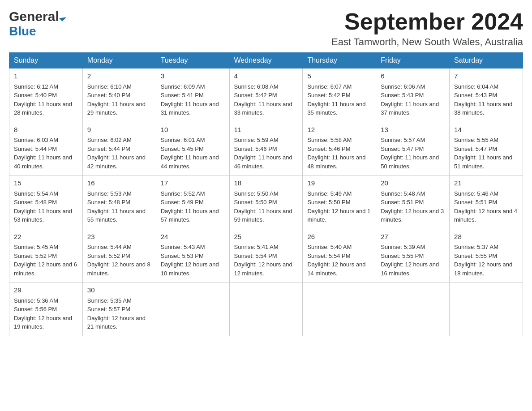 This screenshot has width=532, height=411. Describe the element at coordinates (266, 76) in the screenshot. I see `day-number: 4` at that location.